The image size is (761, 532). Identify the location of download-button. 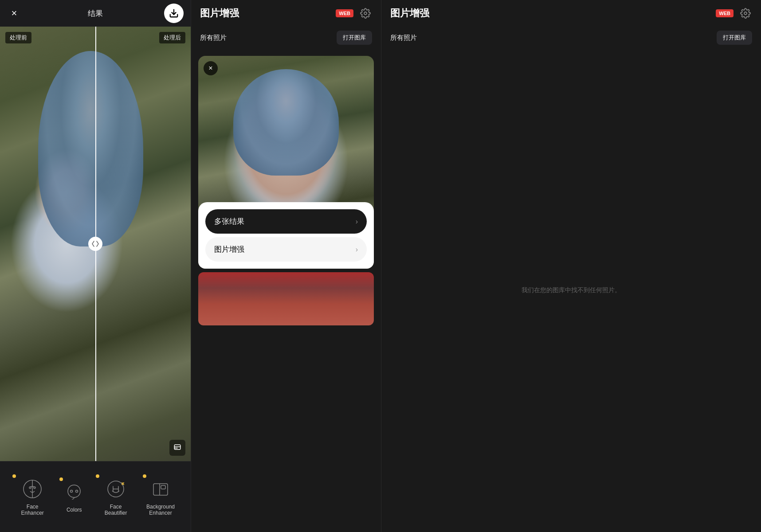
(174, 13).